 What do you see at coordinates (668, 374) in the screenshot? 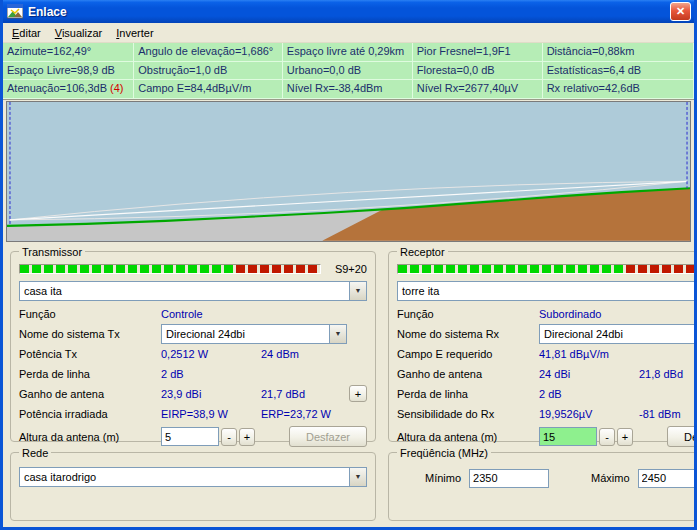
I see `rx-gain-dbd: 21,8 dBd` at bounding box center [668, 374].